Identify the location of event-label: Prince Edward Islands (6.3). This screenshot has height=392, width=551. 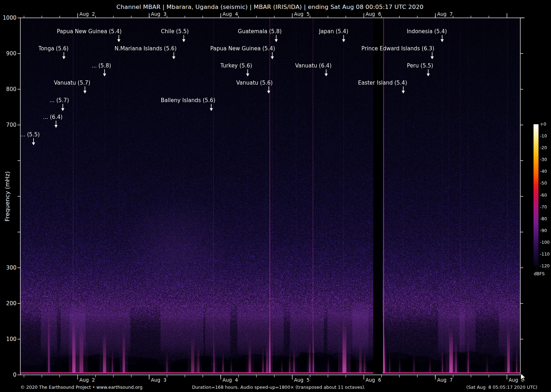
(398, 49).